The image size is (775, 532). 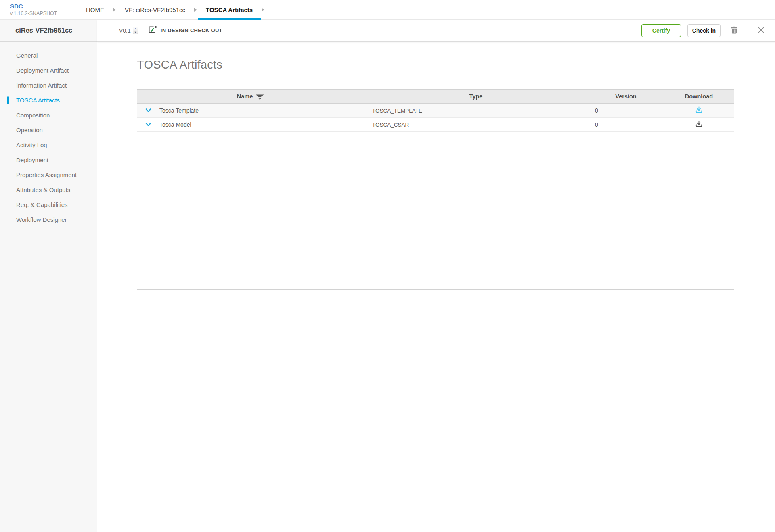 What do you see at coordinates (48, 190) in the screenshot?
I see `sidebar-item-attributes-outputs: Attributes & Outputs` at bounding box center [48, 190].